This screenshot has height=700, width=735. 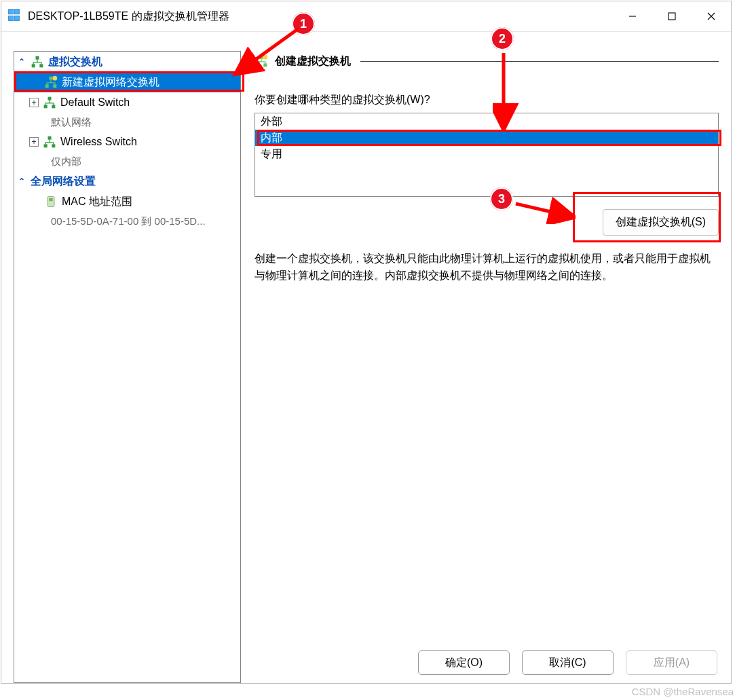 I want to click on annotation-badge-3: 3, so click(x=502, y=199).